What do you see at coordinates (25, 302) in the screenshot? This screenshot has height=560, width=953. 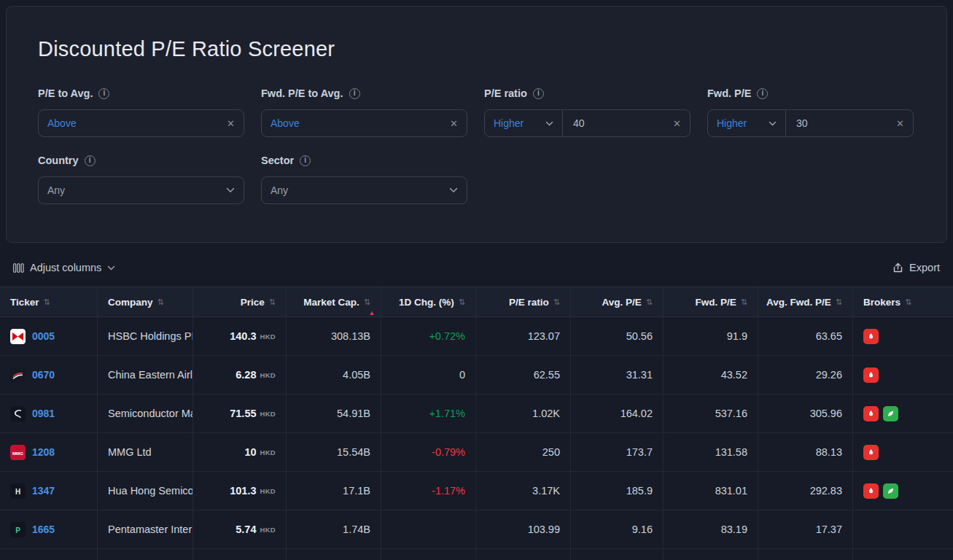 I see `column-label: Ticker` at bounding box center [25, 302].